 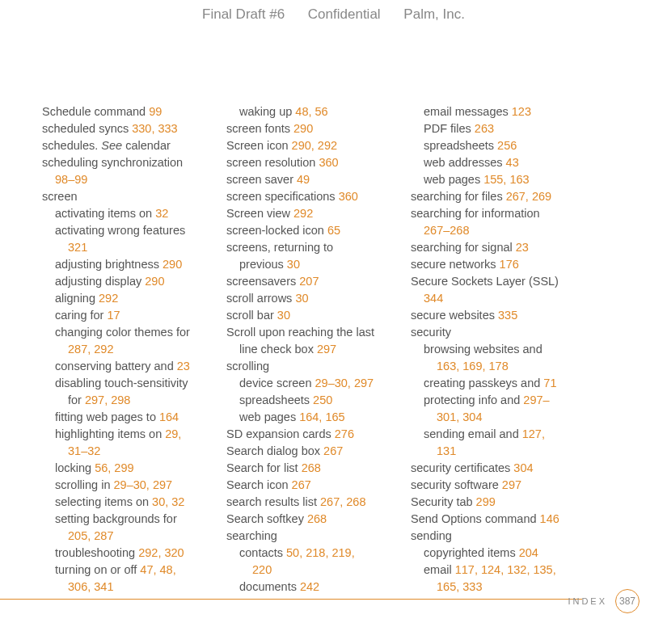 I want to click on index-term: calendar, so click(x=148, y=145).